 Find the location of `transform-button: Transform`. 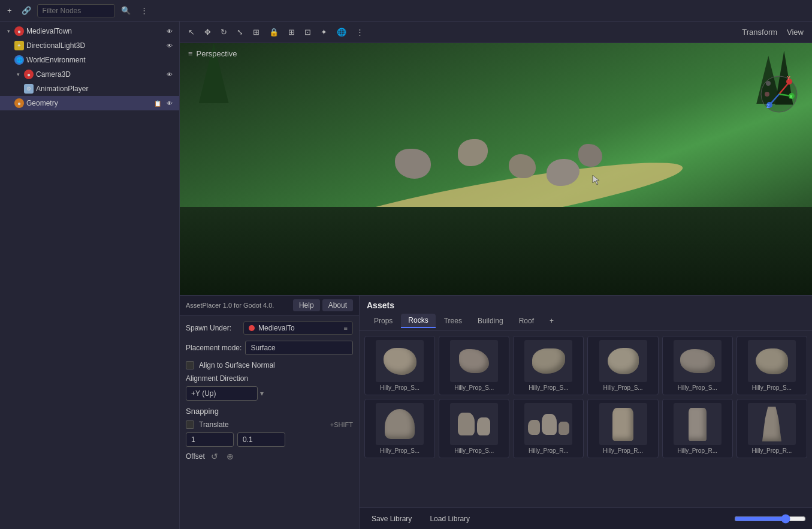

transform-button: Transform is located at coordinates (760, 32).